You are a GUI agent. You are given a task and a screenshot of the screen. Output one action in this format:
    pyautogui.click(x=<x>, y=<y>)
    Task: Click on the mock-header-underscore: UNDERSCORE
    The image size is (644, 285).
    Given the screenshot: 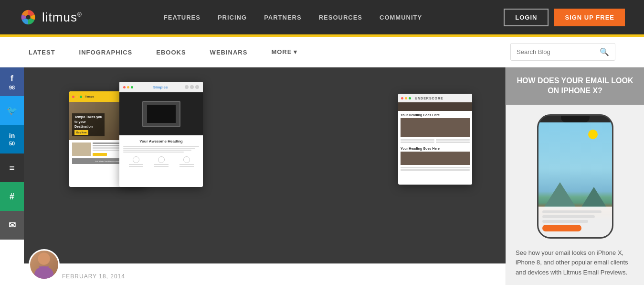 What is the action you would take?
    pyautogui.click(x=435, y=98)
    